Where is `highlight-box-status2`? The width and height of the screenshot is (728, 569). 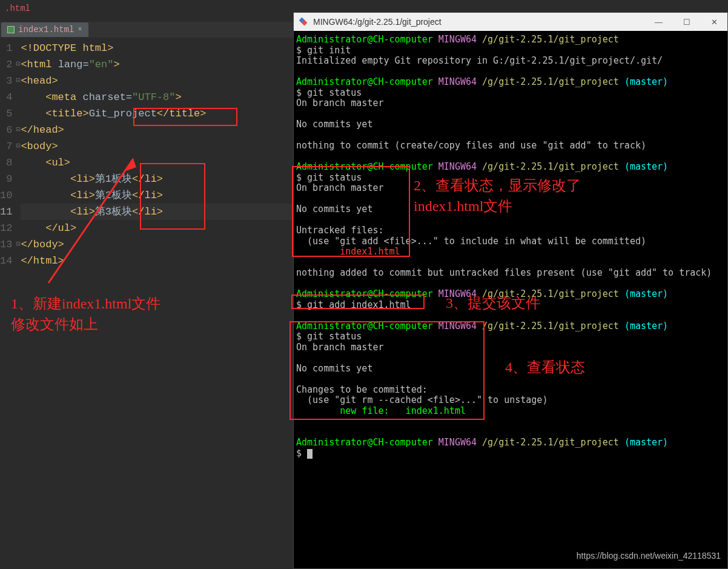
highlight-box-status2 is located at coordinates (387, 371).